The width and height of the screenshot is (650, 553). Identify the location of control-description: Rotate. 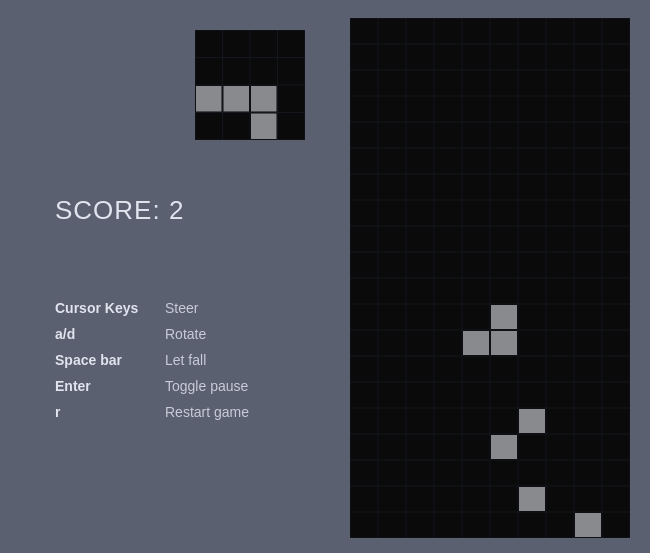
(186, 334).